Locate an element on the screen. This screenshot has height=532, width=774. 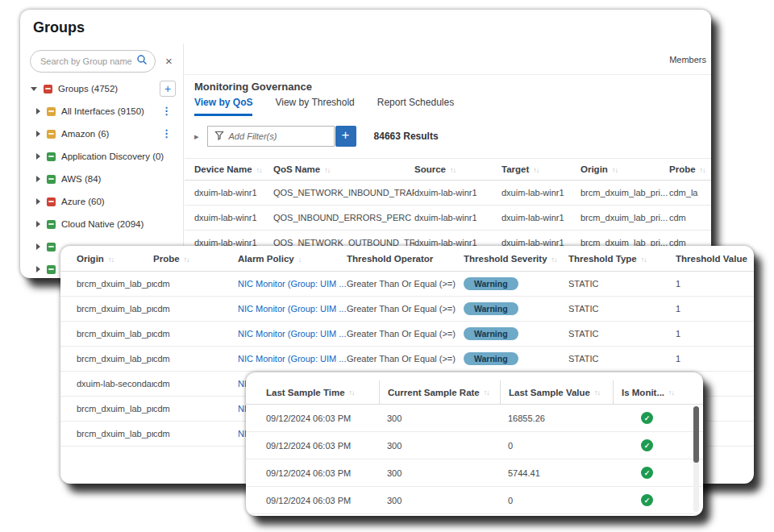
column-header-current-sample-rate: Current Sample Rate↑↓ is located at coordinates (439, 392).